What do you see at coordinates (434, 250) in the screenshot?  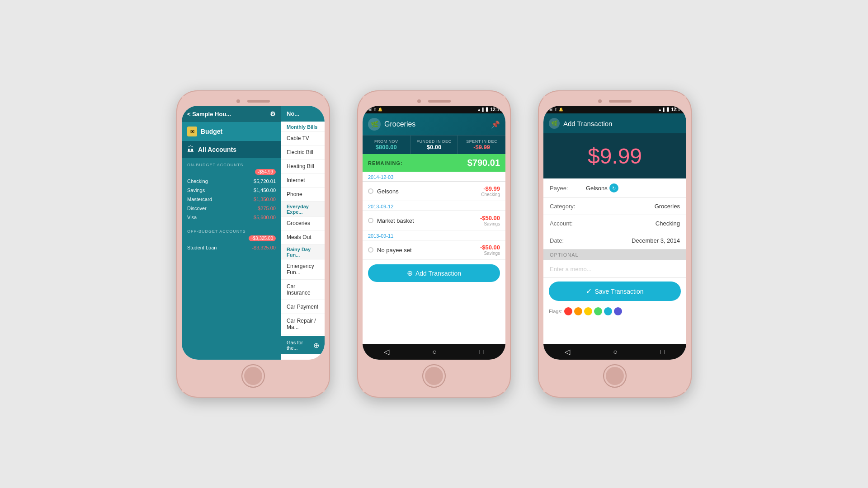 I see `transaction-no-payee: No payee set -$50.00 Savings` at bounding box center [434, 250].